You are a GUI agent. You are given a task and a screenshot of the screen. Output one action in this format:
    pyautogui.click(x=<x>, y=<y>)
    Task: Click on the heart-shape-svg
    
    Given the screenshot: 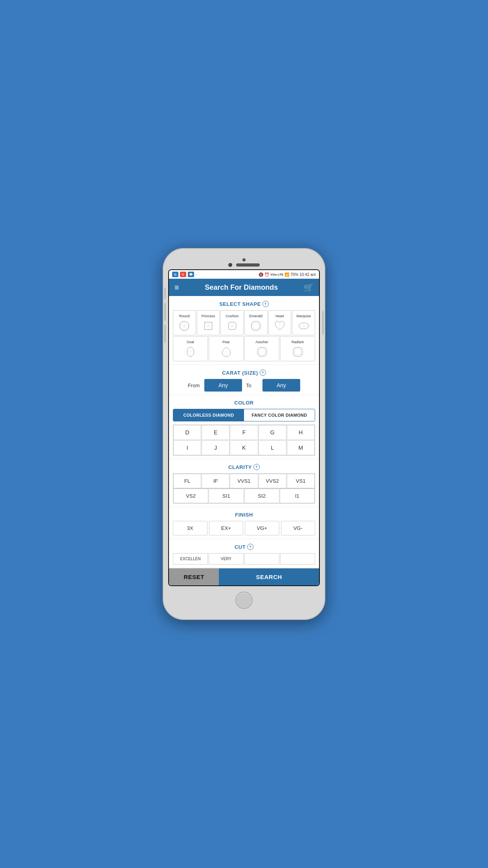 What is the action you would take?
    pyautogui.click(x=280, y=326)
    